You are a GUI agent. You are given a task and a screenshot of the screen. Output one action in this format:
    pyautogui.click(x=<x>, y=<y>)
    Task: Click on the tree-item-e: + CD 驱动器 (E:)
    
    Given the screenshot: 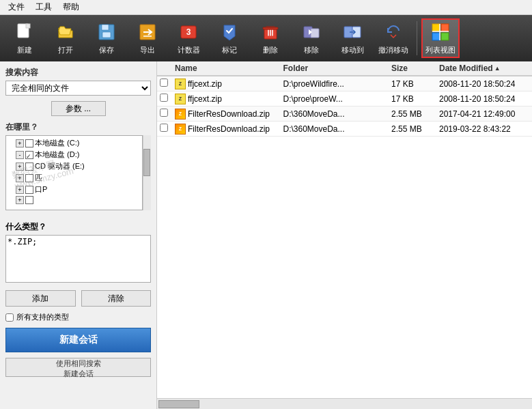 What is the action you would take?
    pyautogui.click(x=74, y=167)
    